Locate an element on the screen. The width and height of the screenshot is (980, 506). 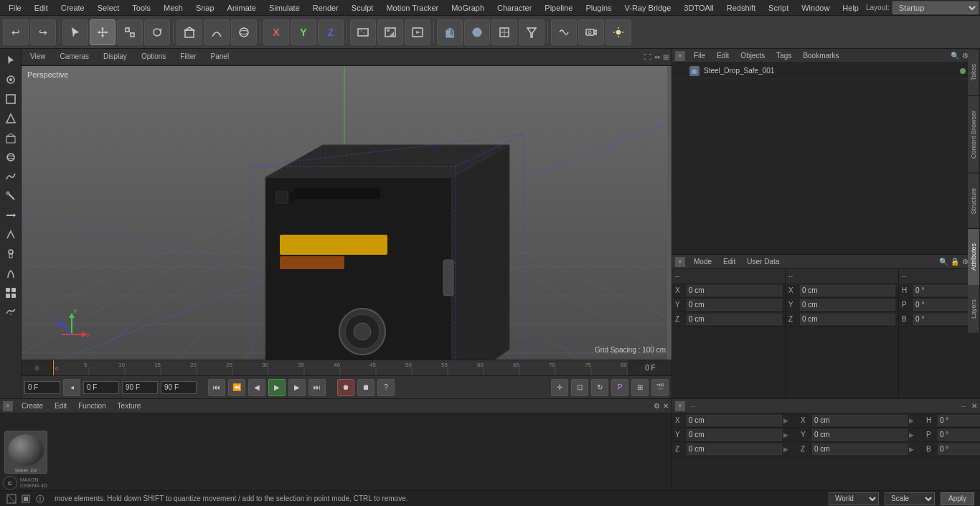
attr-rz-input is located at coordinates (848, 319).